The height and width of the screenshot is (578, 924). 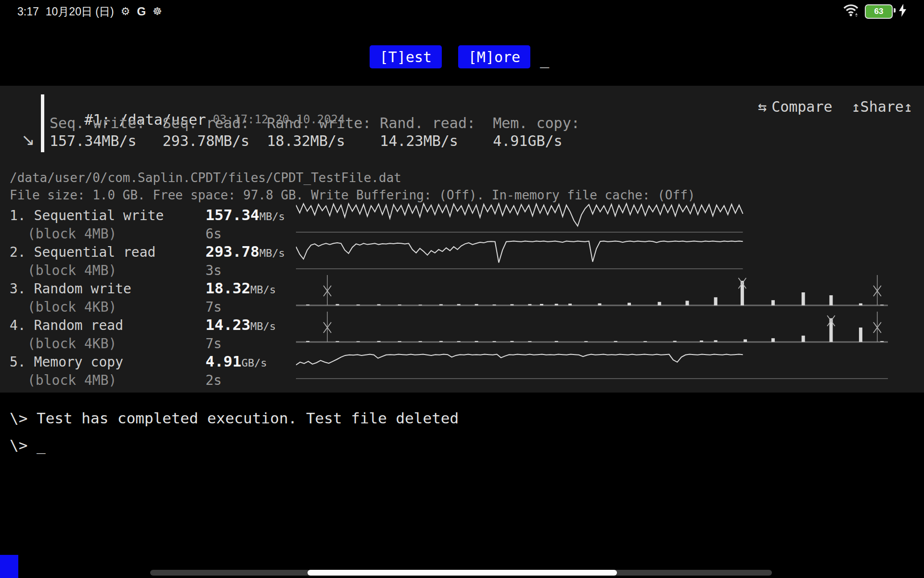 I want to click on compare-label: Compare, so click(x=802, y=107).